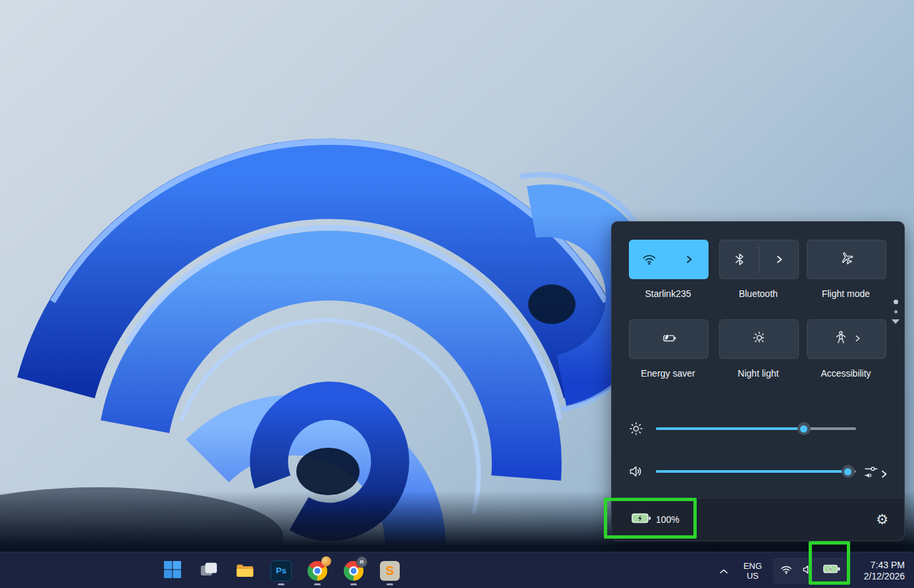 The height and width of the screenshot is (588, 914). I want to click on energy-saver-tile, so click(669, 339).